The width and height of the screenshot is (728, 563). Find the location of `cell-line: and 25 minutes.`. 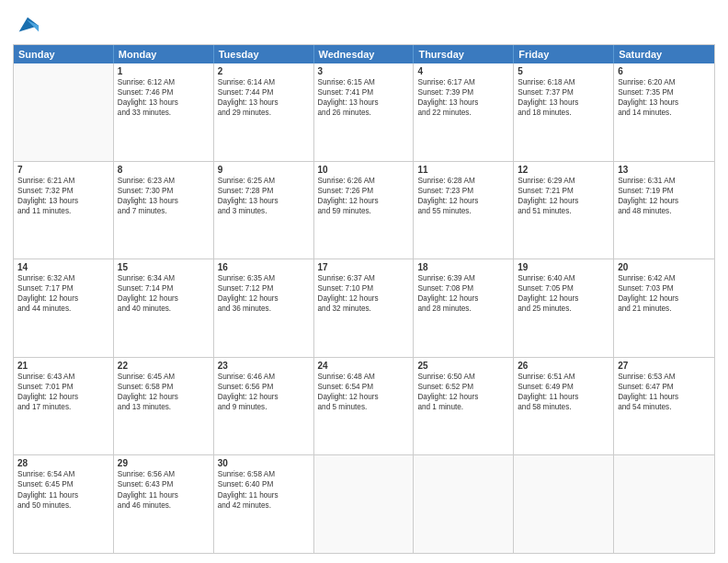

cell-line: and 25 minutes. is located at coordinates (563, 309).